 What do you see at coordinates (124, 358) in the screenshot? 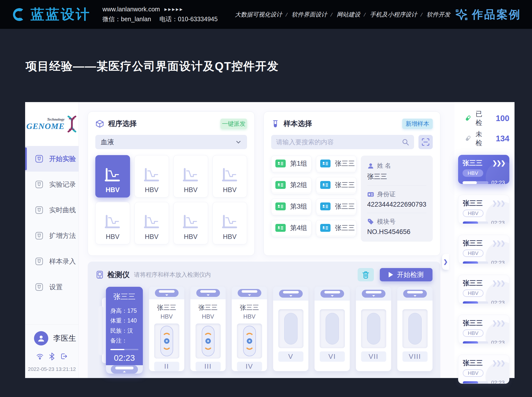
I see `detection-time: 02:23` at bounding box center [124, 358].